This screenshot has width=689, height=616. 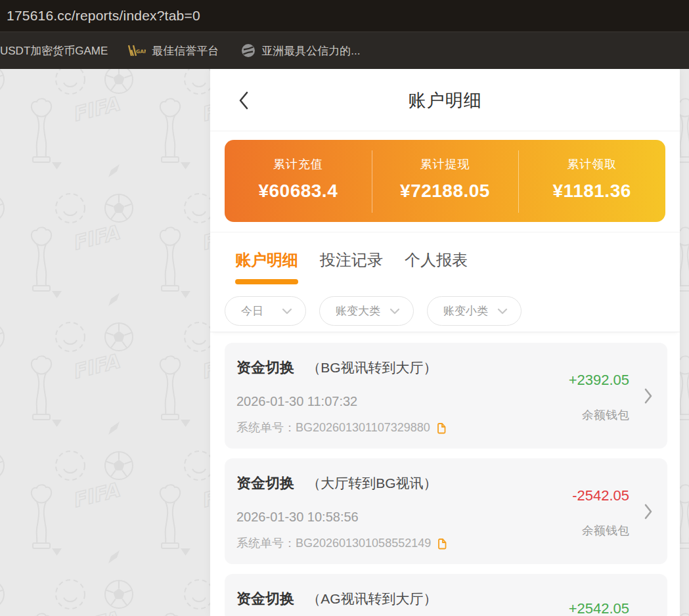 I want to click on globe-icon, so click(x=248, y=51).